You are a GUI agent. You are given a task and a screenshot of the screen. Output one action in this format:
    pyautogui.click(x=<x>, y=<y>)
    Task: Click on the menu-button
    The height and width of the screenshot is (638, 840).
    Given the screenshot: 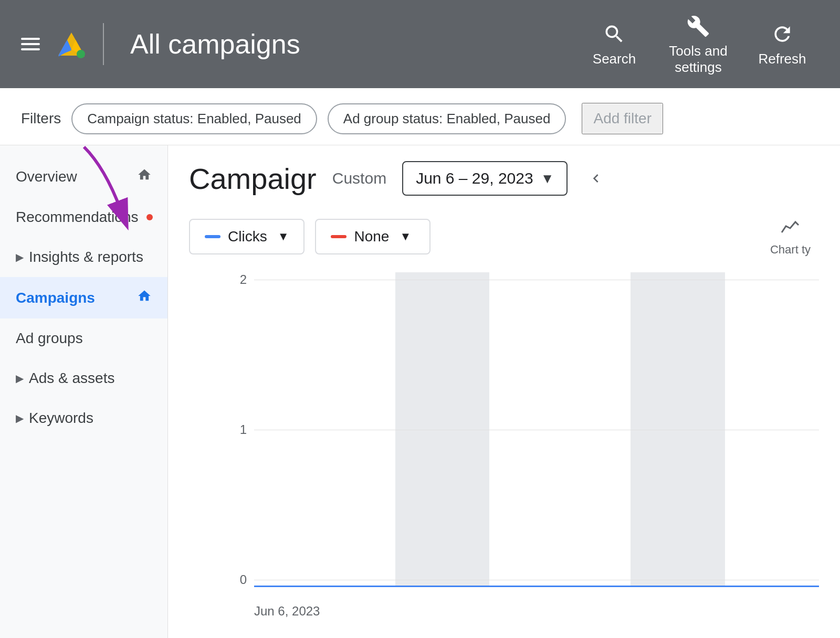 What is the action you would take?
    pyautogui.click(x=30, y=44)
    